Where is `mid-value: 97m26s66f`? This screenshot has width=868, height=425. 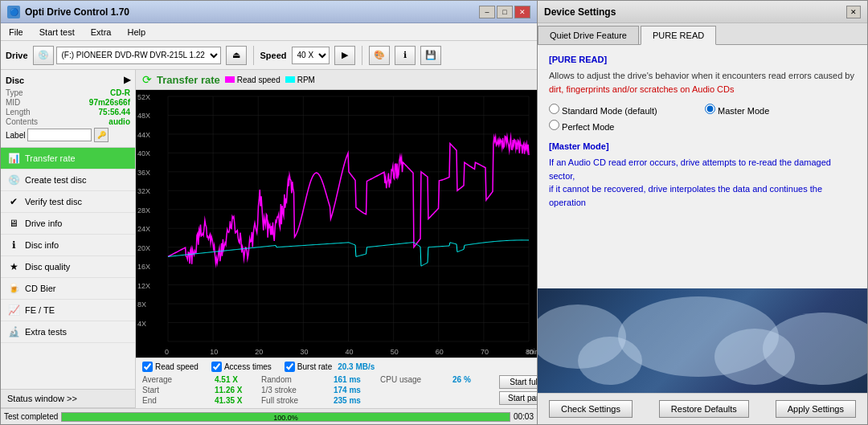
mid-value: 97m26s66f is located at coordinates (109, 103).